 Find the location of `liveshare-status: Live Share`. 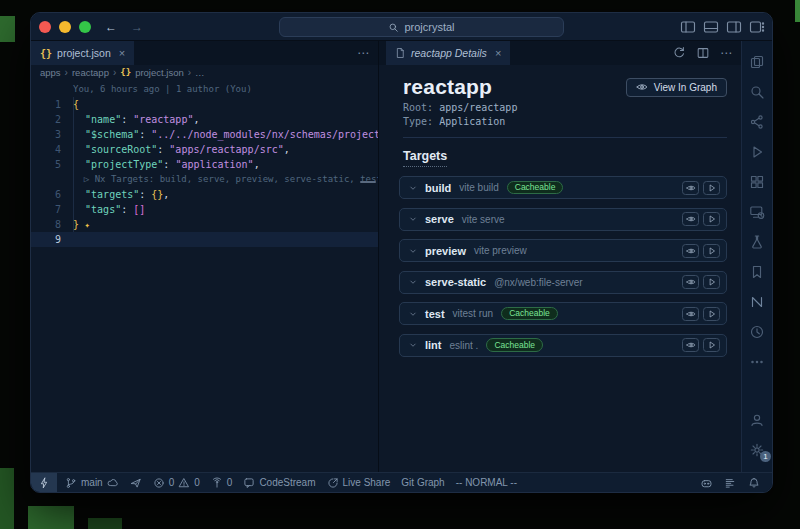

liveshare-status: Live Share is located at coordinates (359, 483).